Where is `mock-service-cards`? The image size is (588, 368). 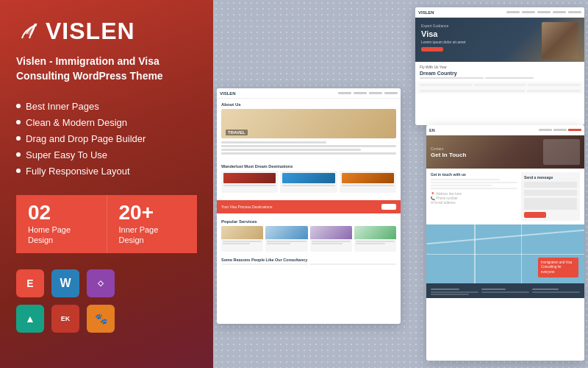
mock-service-cards is located at coordinates (309, 238).